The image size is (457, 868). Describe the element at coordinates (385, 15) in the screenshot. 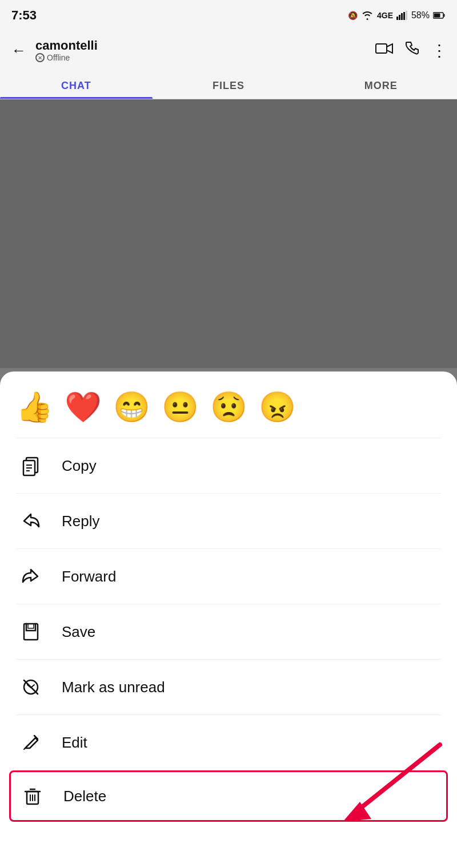

I see `network-type: 4GE` at that location.